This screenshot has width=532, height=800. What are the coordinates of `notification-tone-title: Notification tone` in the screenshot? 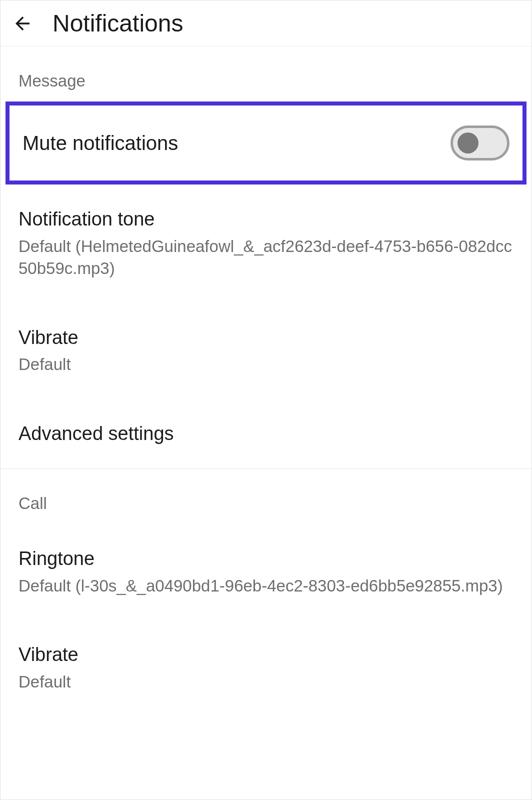 It's located at (266, 220).